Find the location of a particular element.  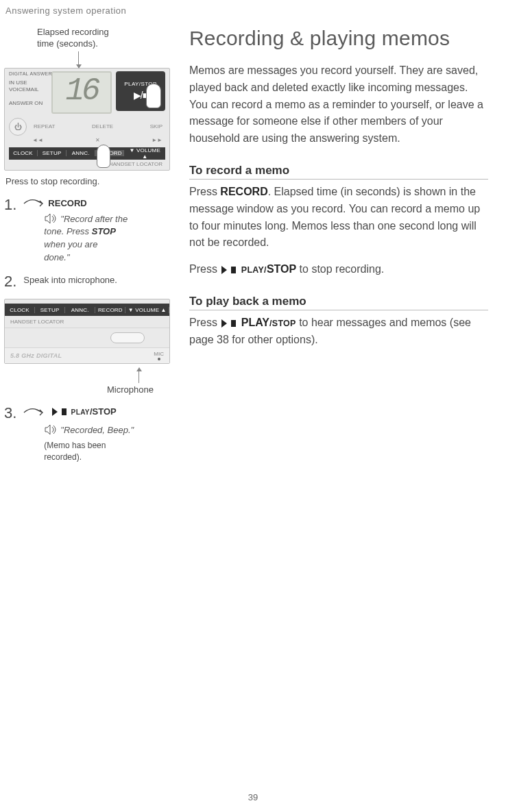

step-1-quote-d: done." is located at coordinates (56, 258).